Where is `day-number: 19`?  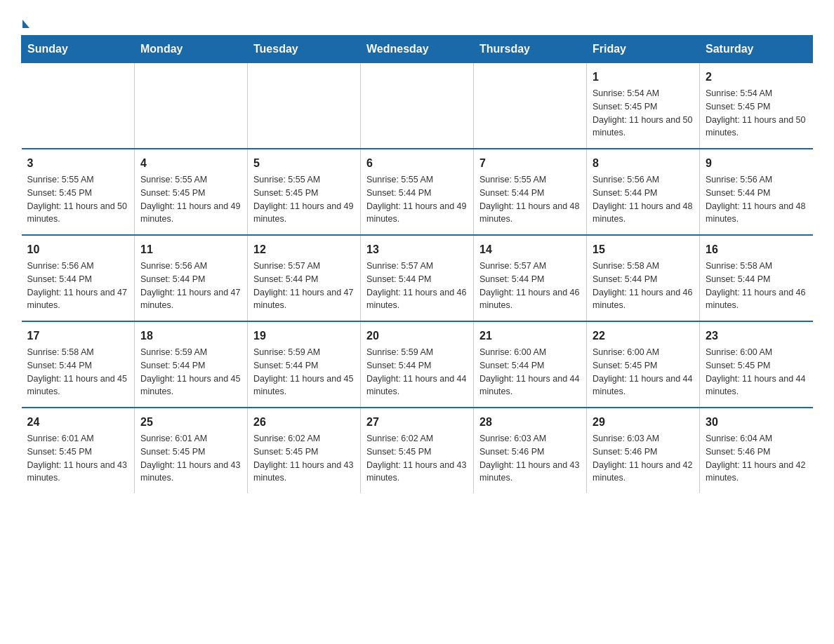 day-number: 19 is located at coordinates (304, 336).